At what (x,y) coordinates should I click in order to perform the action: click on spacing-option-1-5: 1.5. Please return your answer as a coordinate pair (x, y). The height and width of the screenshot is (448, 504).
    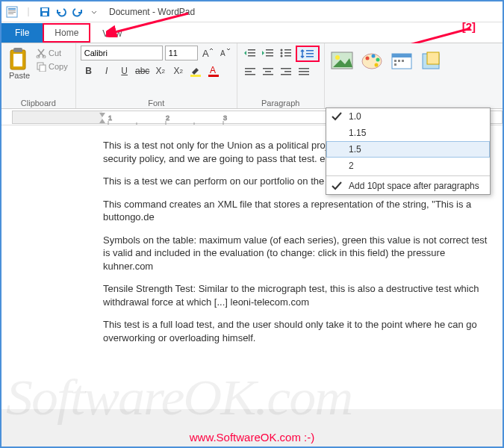
    Looking at the image, I should click on (408, 149).